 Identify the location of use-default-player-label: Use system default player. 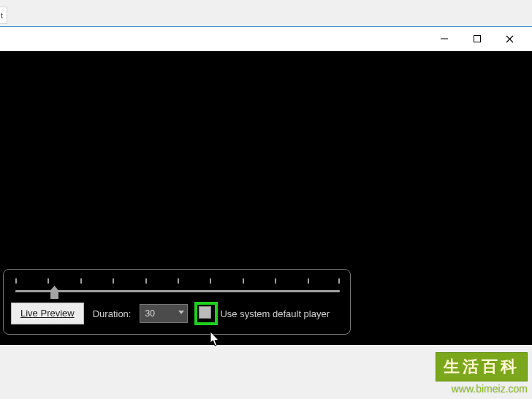
(275, 314).